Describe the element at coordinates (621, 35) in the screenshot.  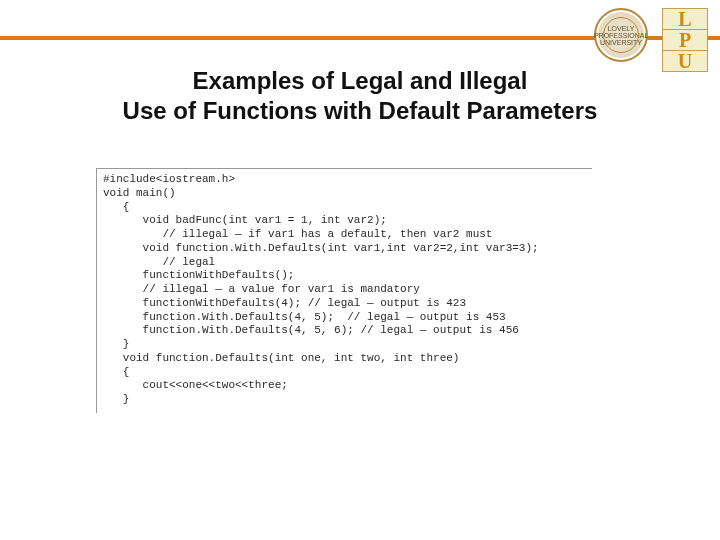
I see `university-seal: LOVELY PROFESSIONAL UNIVERSITY` at that location.